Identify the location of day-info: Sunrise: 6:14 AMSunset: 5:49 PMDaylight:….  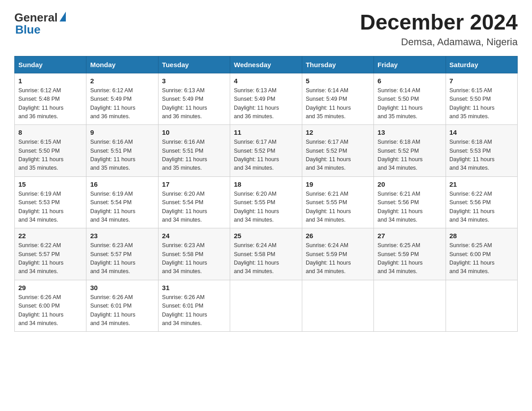
(338, 104).